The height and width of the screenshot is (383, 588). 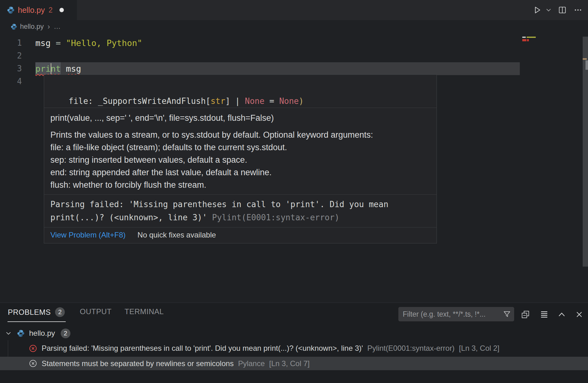 What do you see at coordinates (243, 101) in the screenshot?
I see `hover-sig-clipped-line: file: _SupportsWriteAndFlush[str] | None…` at bounding box center [243, 101].